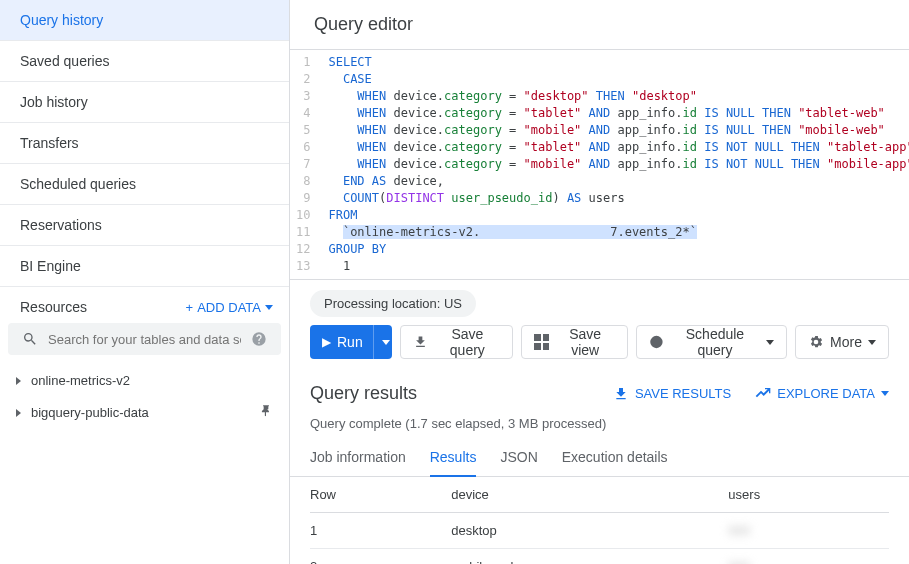 This screenshot has width=909, height=564. I want to click on action-bar: Processing location: US ▶ Run Save query…, so click(600, 324).